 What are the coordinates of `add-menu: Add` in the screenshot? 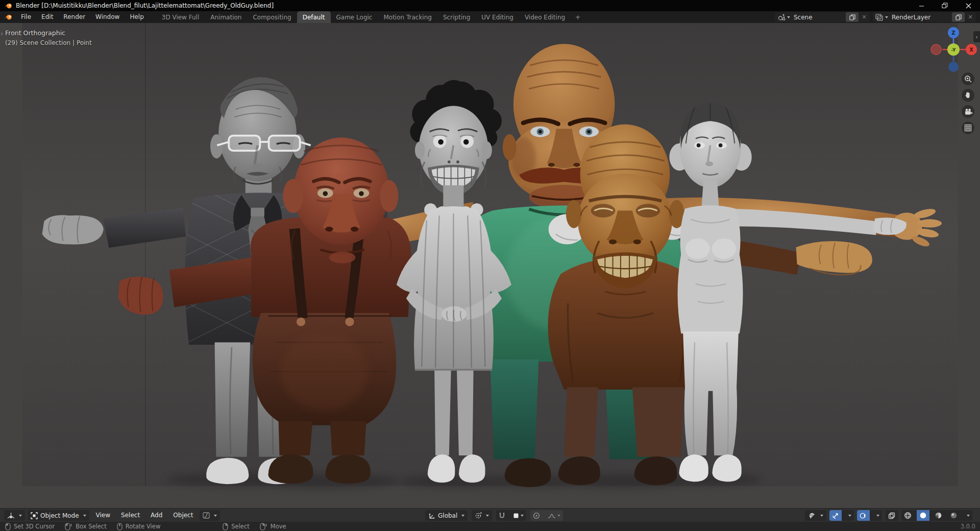 It's located at (156, 516).